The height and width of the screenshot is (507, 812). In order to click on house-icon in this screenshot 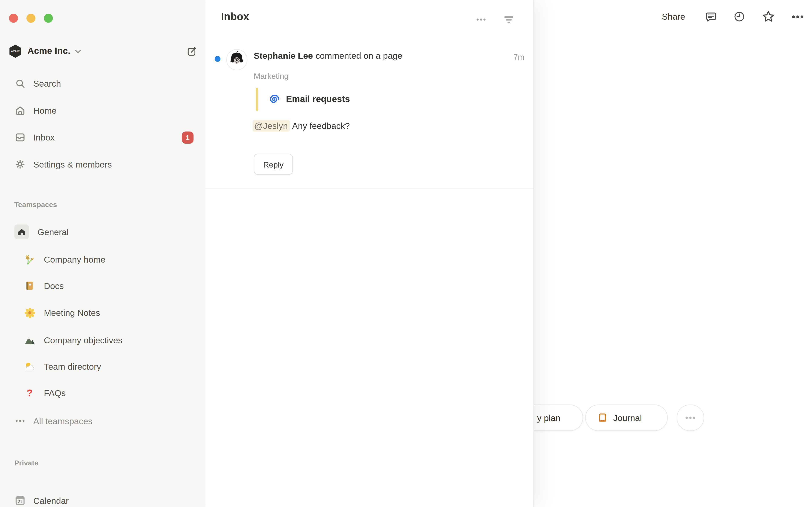, I will do `click(22, 232)`.